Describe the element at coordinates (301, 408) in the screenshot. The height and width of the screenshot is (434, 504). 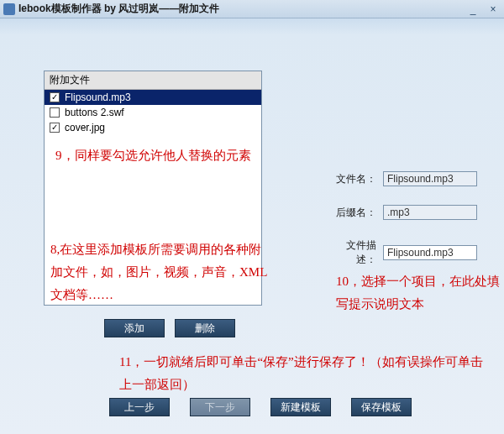
I see `new-template-label: 新建模板` at that location.